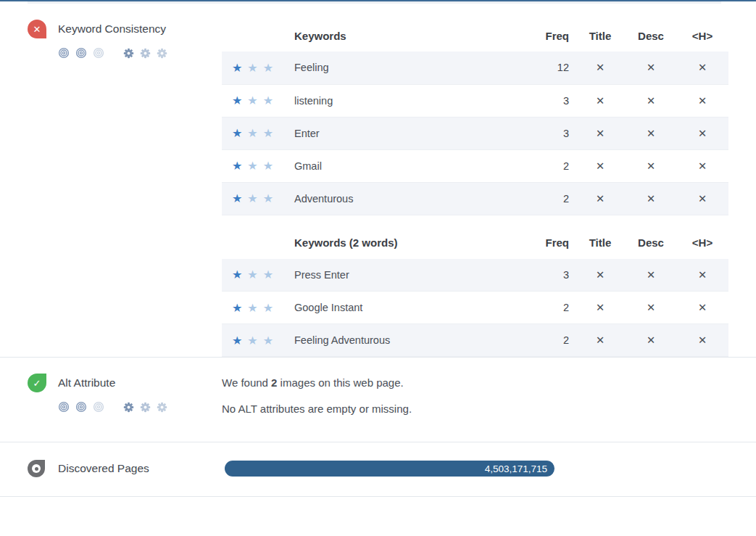 The height and width of the screenshot is (536, 756). I want to click on section-title: Alt Attribute, so click(87, 383).